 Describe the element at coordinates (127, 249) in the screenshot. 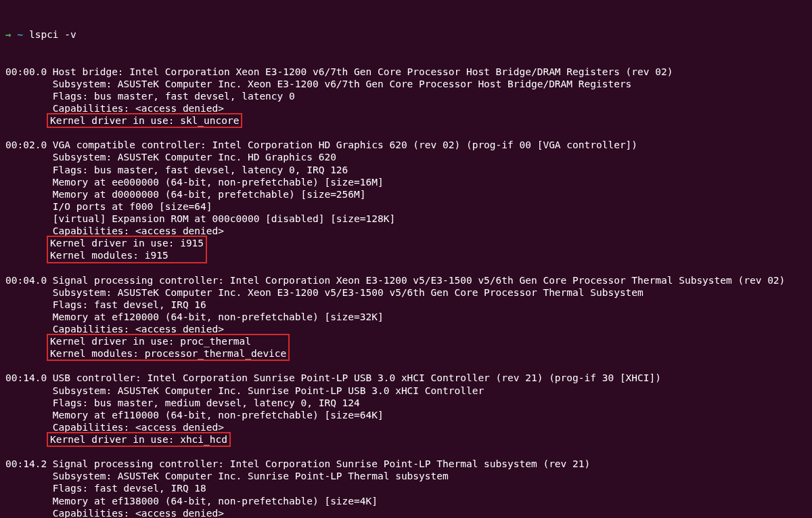

I see `kernel-driver-highlight: Kernel driver in use: i915Kernel modules…` at that location.